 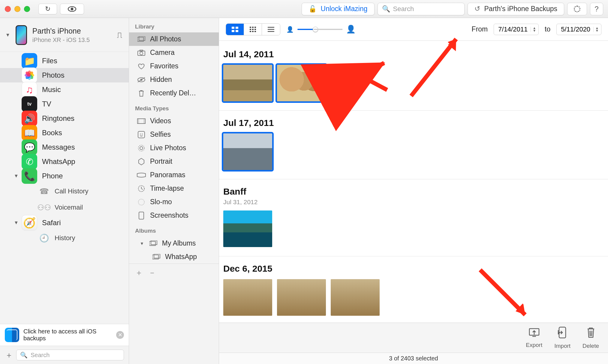 I want to click on sidebar-item-phone: ▼📞Phone, so click(x=64, y=176).